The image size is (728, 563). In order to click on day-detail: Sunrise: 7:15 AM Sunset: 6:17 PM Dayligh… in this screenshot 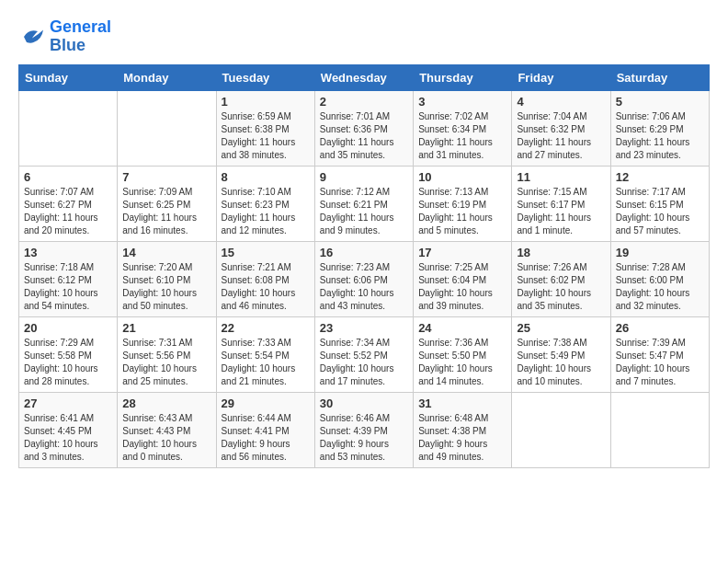, I will do `click(561, 212)`.